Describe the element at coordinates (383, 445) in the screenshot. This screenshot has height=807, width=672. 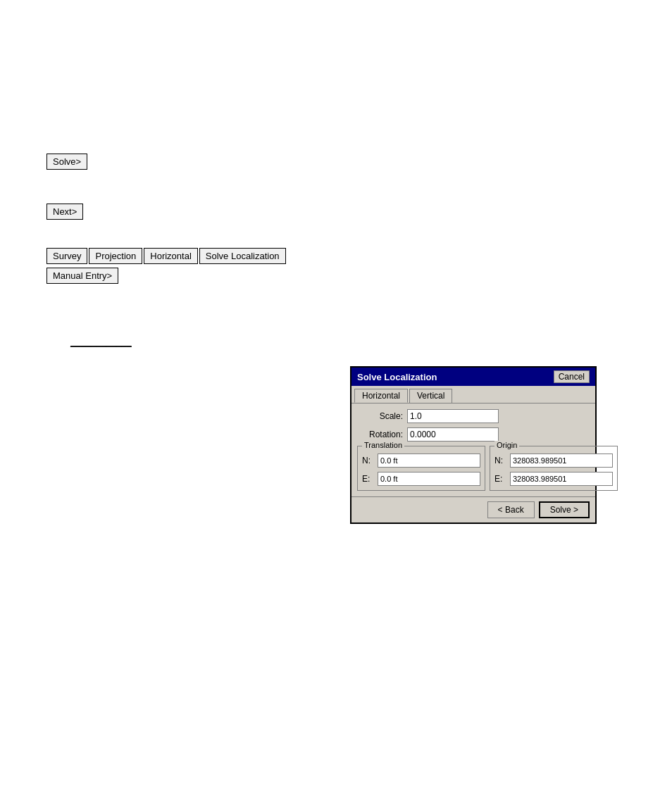
I see `translation-group-label: Translation` at that location.